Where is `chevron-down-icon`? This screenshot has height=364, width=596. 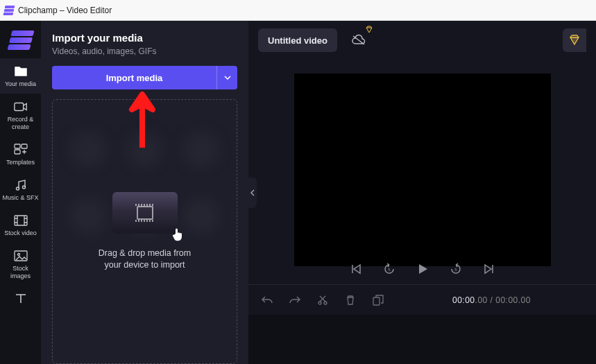 chevron-down-icon is located at coordinates (228, 78).